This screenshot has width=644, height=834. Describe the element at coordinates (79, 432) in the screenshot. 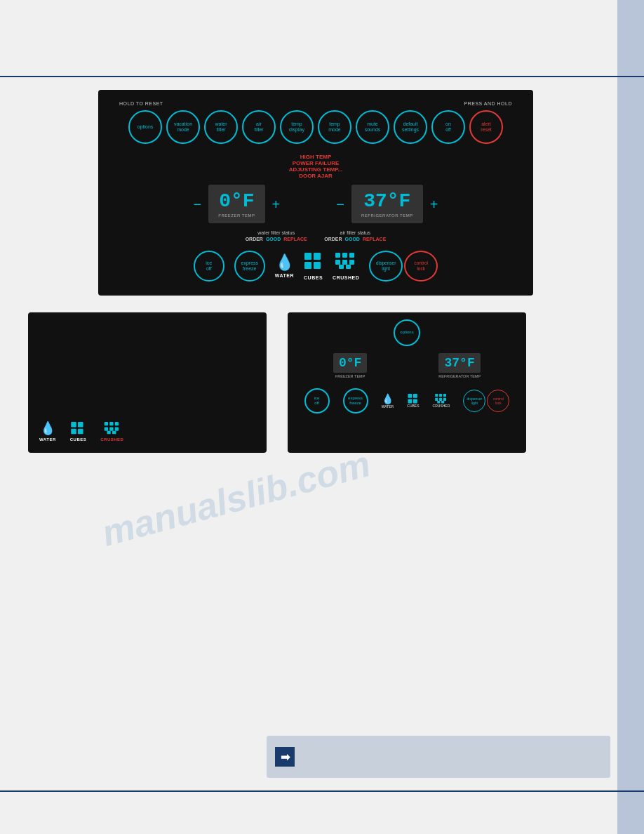

I see `small-cubes-button: CUBES` at that location.